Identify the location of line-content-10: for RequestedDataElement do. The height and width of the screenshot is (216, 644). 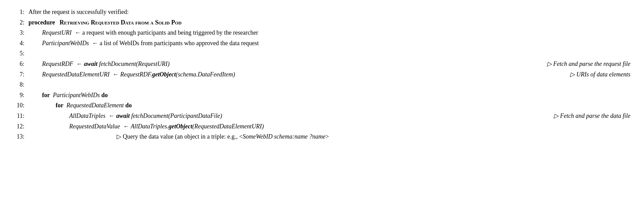
(330, 105).